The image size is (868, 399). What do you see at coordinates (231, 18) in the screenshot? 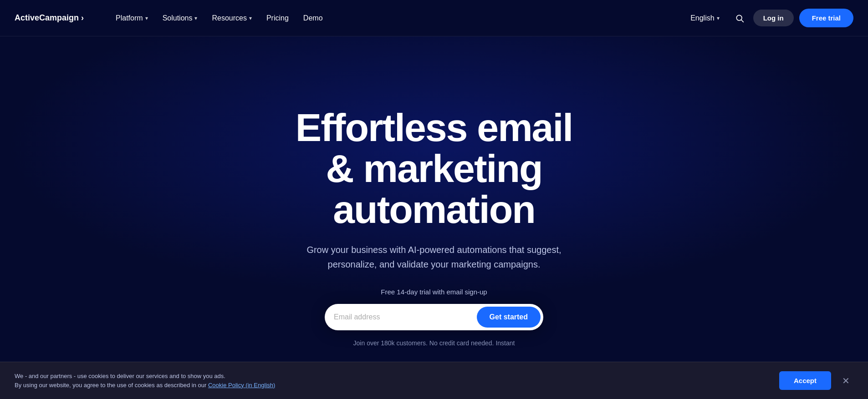
I see `nav-resources: Resources ▾` at bounding box center [231, 18].